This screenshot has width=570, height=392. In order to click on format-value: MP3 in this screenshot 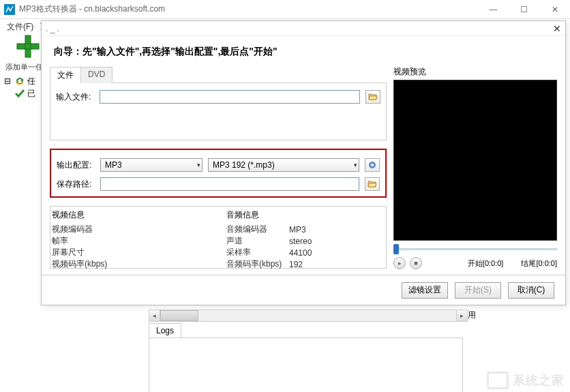, I will do `click(113, 165)`.